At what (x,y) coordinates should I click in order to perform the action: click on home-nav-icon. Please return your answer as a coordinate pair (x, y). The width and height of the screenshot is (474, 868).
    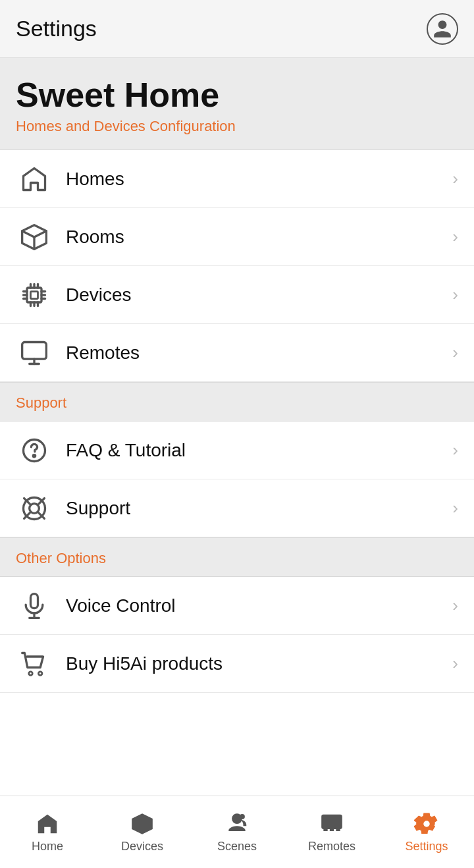
    Looking at the image, I should click on (47, 824).